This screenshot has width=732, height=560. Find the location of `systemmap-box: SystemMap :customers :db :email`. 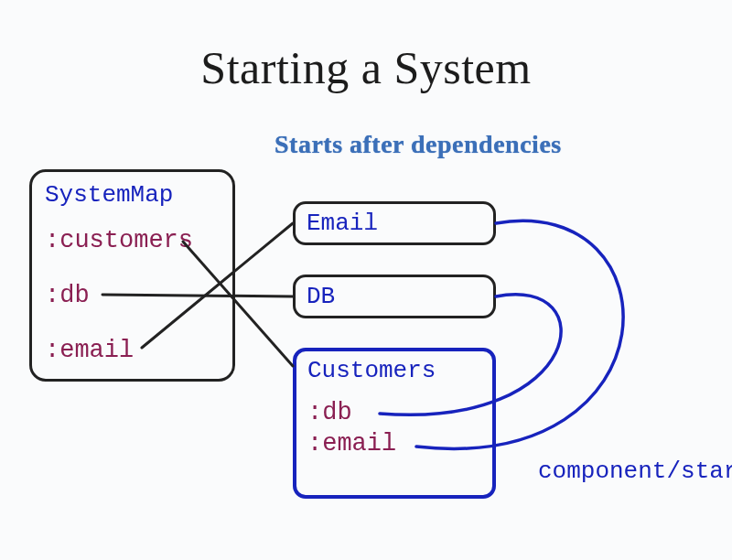

systemmap-box: SystemMap :customers :db :email is located at coordinates (132, 275).